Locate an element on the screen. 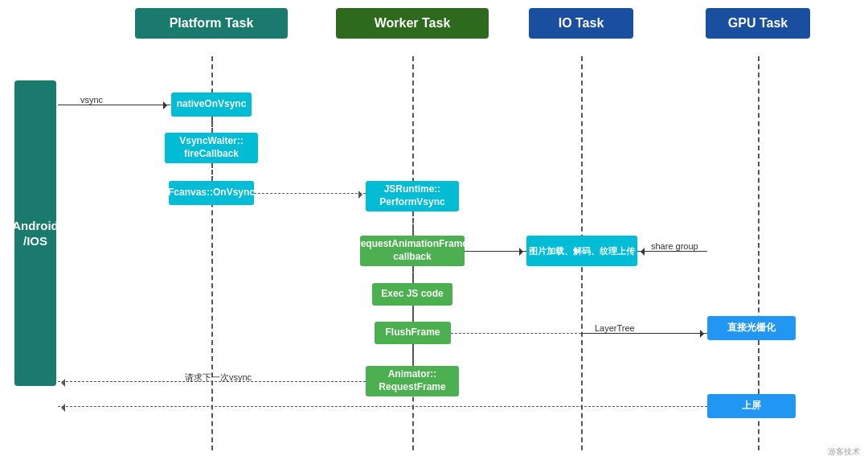 The height and width of the screenshot is (464, 868). box-nativeOnVsync: nativeOnVsync is located at coordinates (211, 105).